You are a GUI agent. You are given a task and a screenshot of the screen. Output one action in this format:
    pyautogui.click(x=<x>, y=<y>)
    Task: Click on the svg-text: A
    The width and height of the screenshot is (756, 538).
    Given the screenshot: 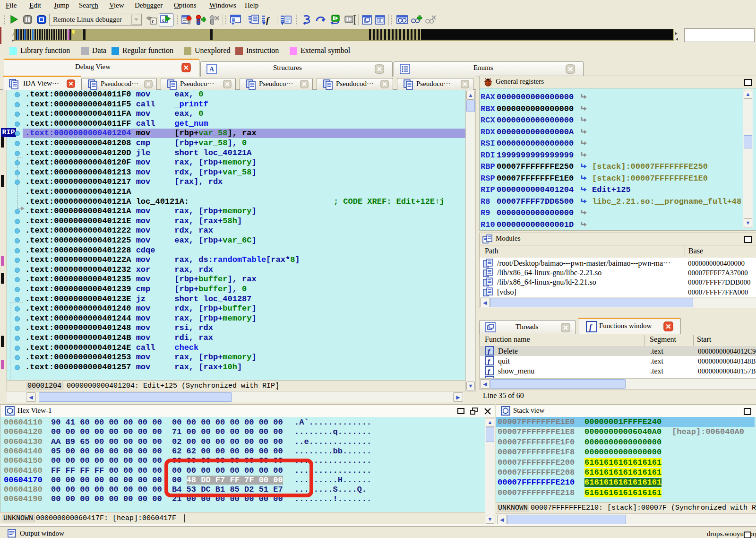 What is the action you would take?
    pyautogui.click(x=212, y=69)
    